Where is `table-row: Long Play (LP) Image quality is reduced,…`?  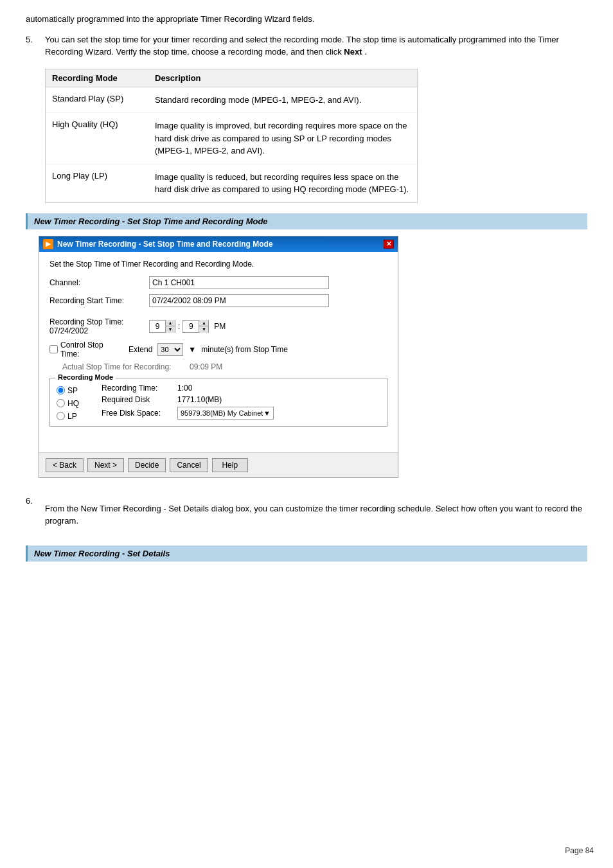
table-row: Long Play (LP) Image quality is reduced,… is located at coordinates (231, 184).